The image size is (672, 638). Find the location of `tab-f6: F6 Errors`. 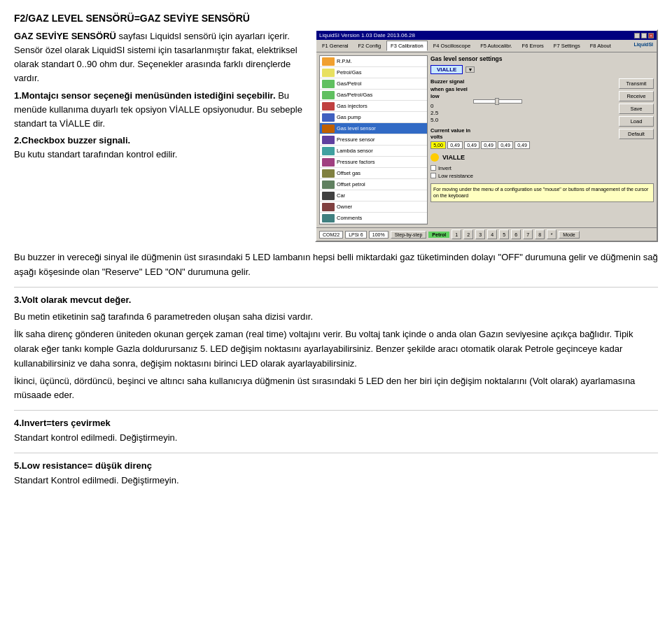

tab-f6: F6 Errors is located at coordinates (533, 46).